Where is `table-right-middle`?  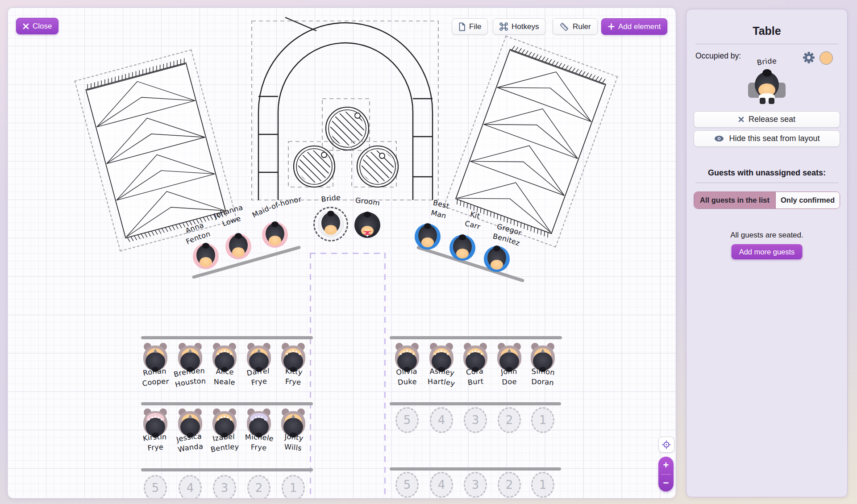
table-right-middle is located at coordinates (475, 404).